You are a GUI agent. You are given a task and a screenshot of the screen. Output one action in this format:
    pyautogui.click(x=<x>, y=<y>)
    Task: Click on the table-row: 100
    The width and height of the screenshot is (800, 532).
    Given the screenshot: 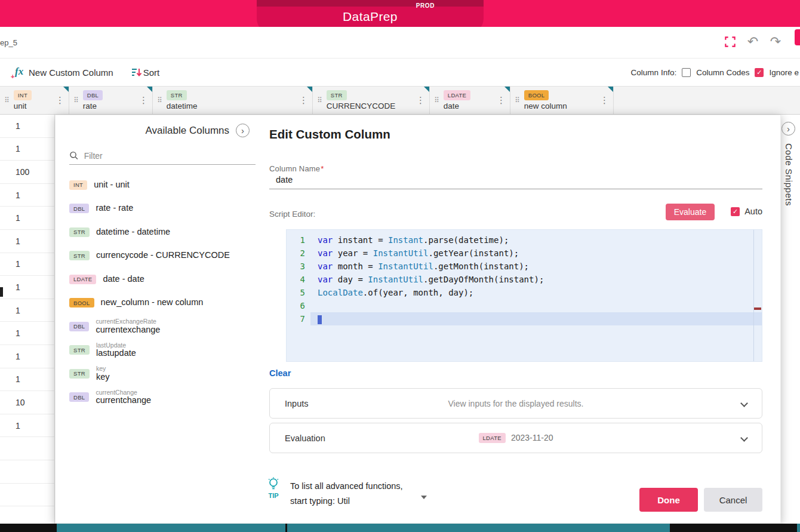 What is the action you would take?
    pyautogui.click(x=27, y=172)
    